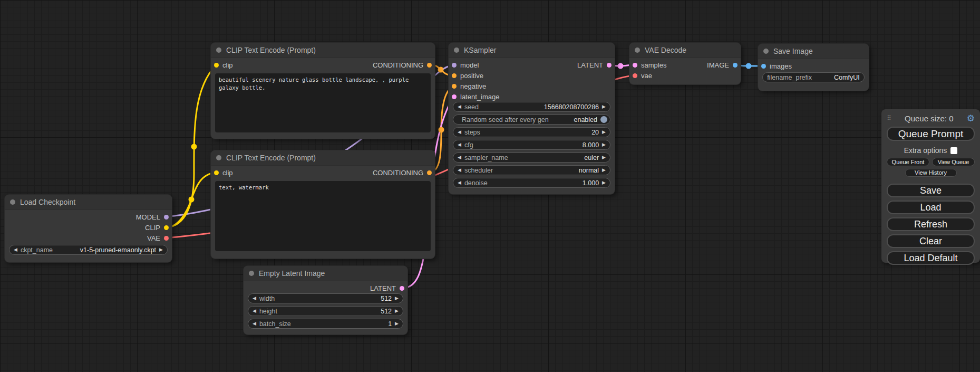 The image size is (980, 372). What do you see at coordinates (931, 241) in the screenshot?
I see `clear-button: Clear` at bounding box center [931, 241].